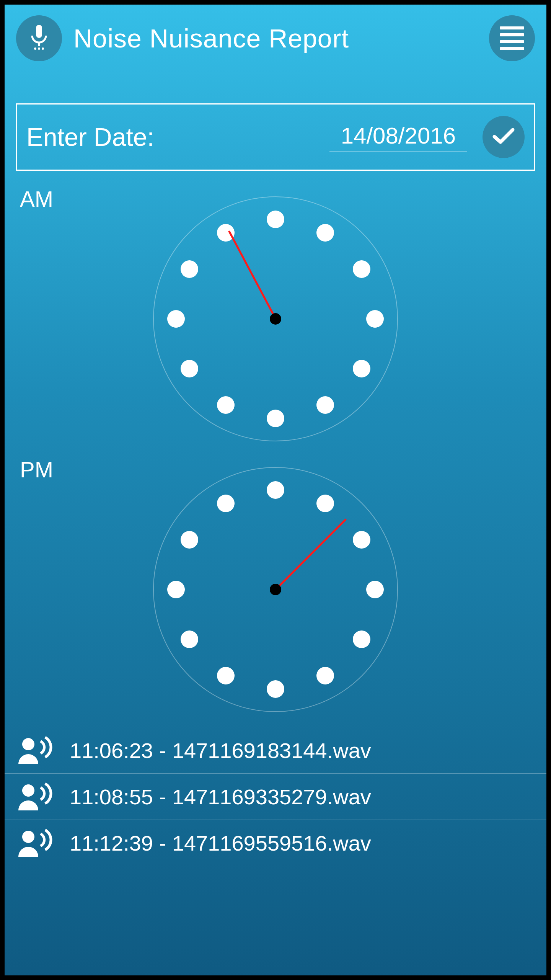 Image resolution: width=551 pixels, height=980 pixels. What do you see at coordinates (281, 38) in the screenshot?
I see `page-title: Noise Nuisance Report` at bounding box center [281, 38].